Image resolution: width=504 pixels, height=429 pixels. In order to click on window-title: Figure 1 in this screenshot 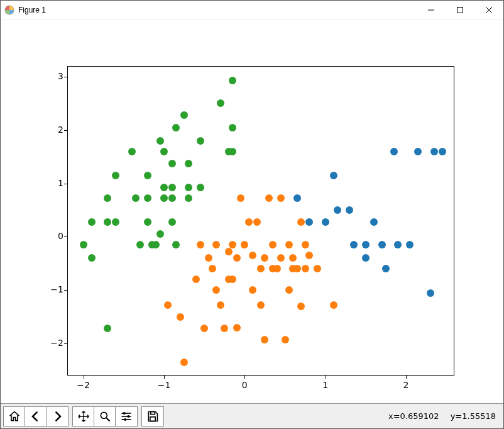, I will do `click(32, 10)`.